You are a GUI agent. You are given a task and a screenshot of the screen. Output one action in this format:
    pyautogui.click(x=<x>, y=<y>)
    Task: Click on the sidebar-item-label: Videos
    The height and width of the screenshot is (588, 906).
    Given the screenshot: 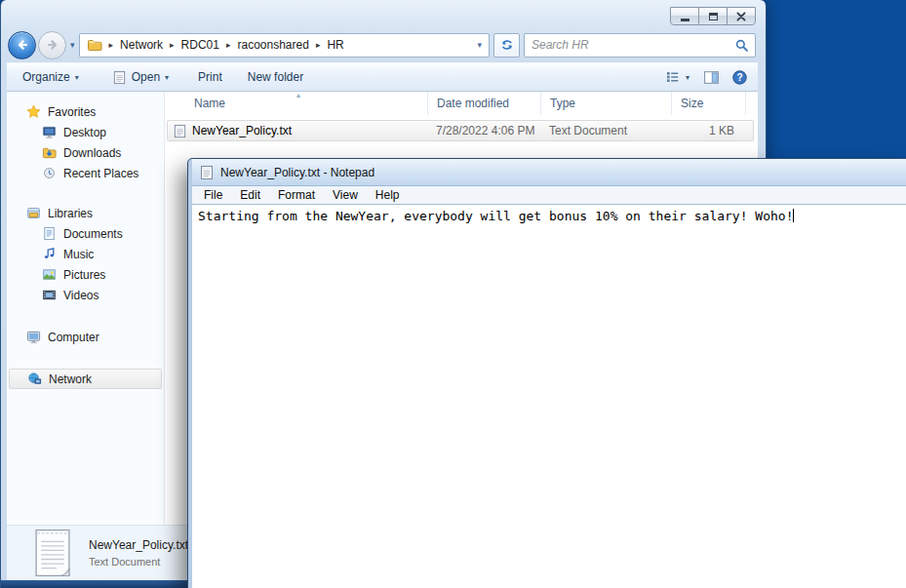 What is the action you would take?
    pyautogui.click(x=81, y=295)
    